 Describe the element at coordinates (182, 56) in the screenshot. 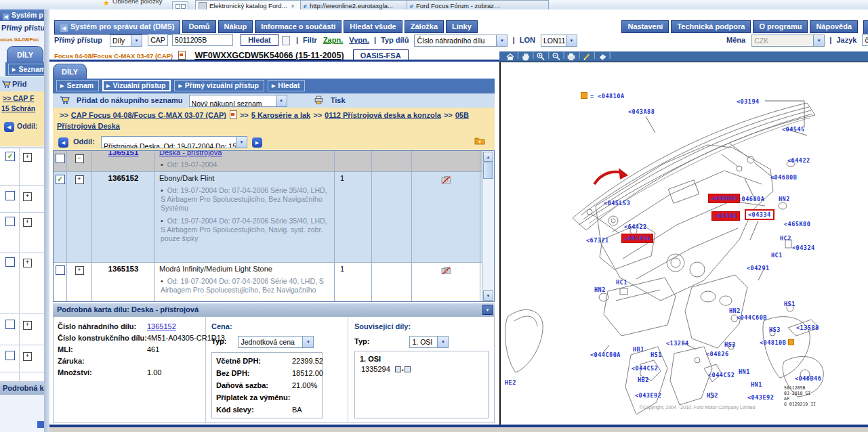

I see `vehicle-doc-icon` at that location.